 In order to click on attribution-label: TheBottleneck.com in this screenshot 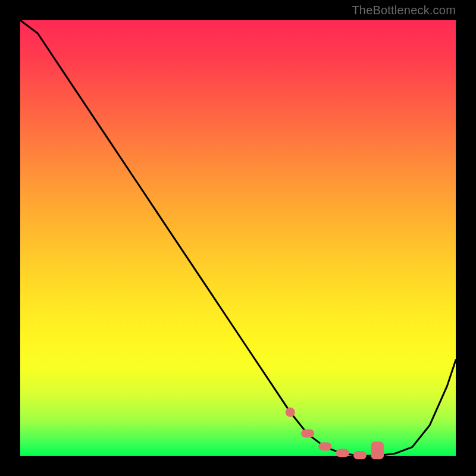, I will do `click(403, 11)`.